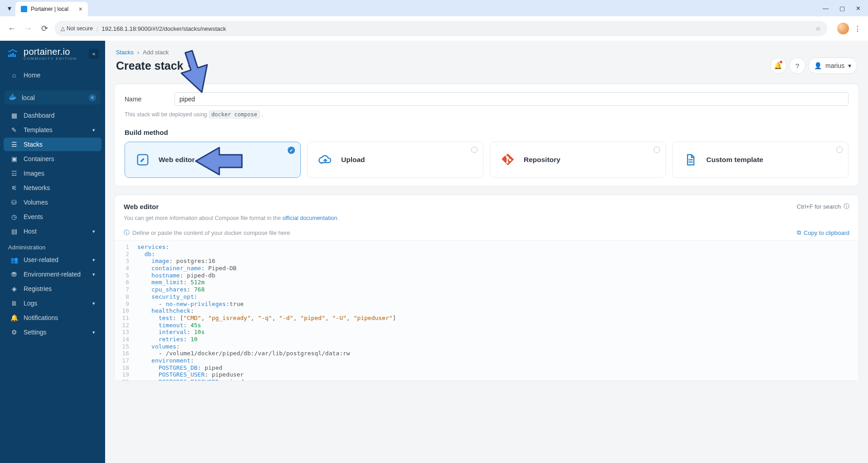 Image resolution: width=868 pixels, height=463 pixels. What do you see at coordinates (32, 75) in the screenshot?
I see `sidebar-home-label: Home` at bounding box center [32, 75].